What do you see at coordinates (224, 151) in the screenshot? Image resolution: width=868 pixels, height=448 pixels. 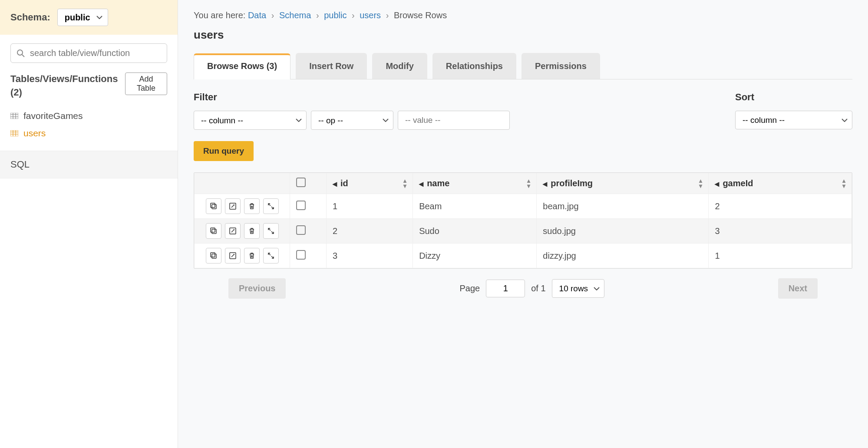 I see `run-query-button: Run query` at bounding box center [224, 151].